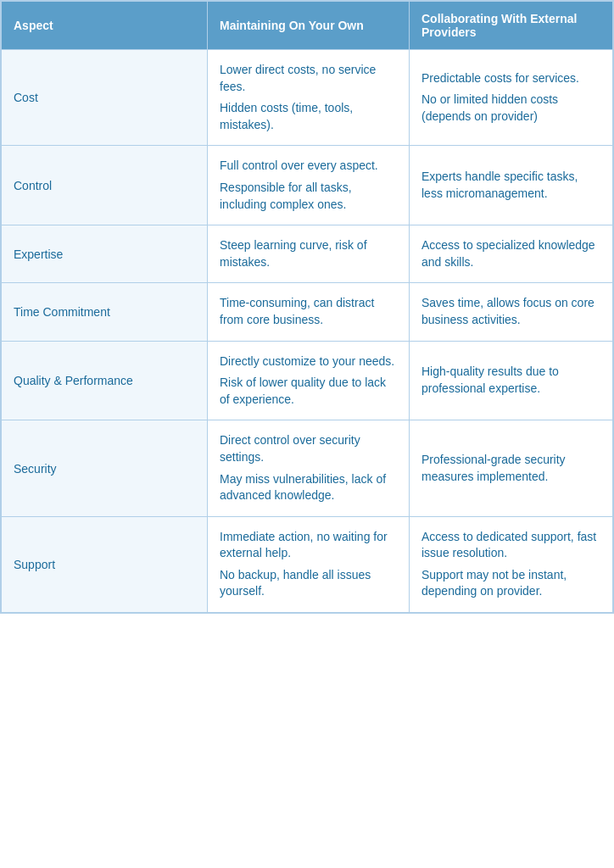 The height and width of the screenshot is (868, 614). I want to click on cell-collab: Access to dedicated support, fast issue …, so click(511, 565).